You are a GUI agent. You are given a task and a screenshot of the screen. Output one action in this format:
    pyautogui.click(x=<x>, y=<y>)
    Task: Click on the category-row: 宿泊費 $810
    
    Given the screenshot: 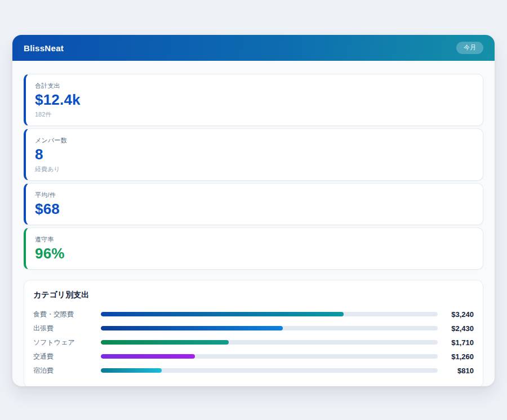 What is the action you would take?
    pyautogui.click(x=254, y=370)
    